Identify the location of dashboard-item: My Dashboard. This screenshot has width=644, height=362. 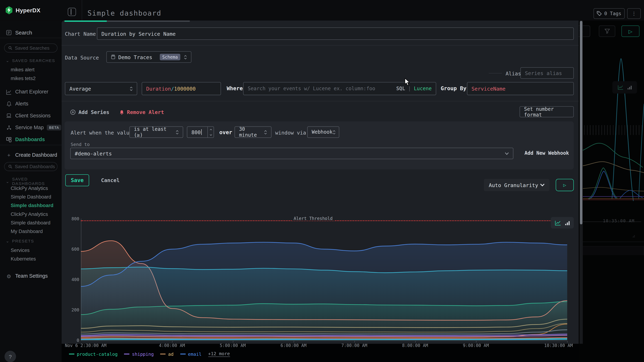
(36, 231).